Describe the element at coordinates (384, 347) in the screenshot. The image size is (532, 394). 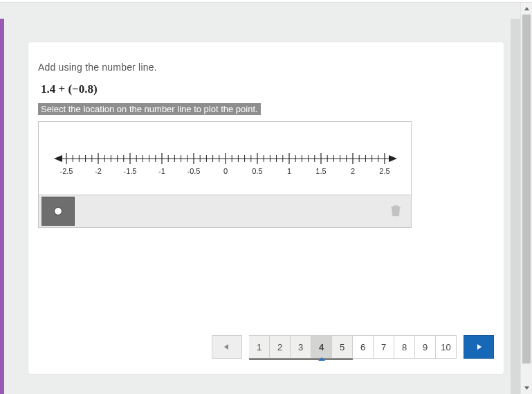
I see `pager-page-7: 7` at that location.